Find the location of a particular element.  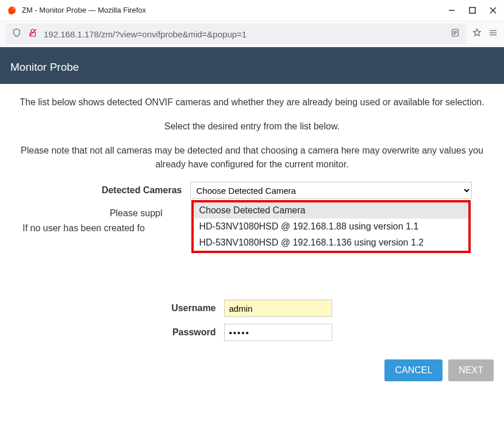

hamburger-menu-icon is located at coordinates (493, 34).